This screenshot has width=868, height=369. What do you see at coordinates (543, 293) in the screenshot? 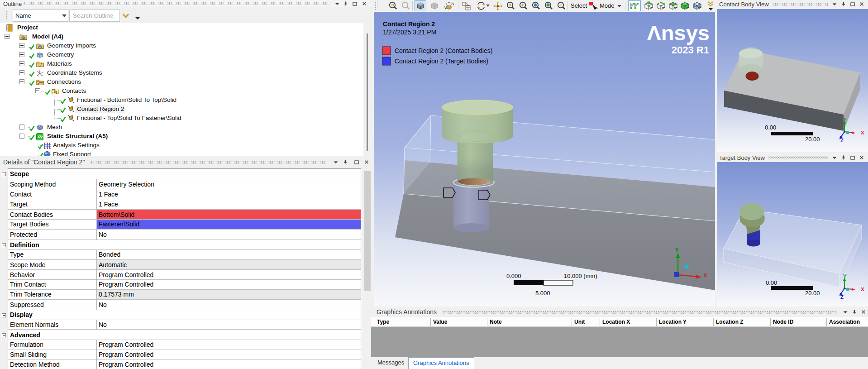
I see `svg-text: 5.000` at bounding box center [543, 293].